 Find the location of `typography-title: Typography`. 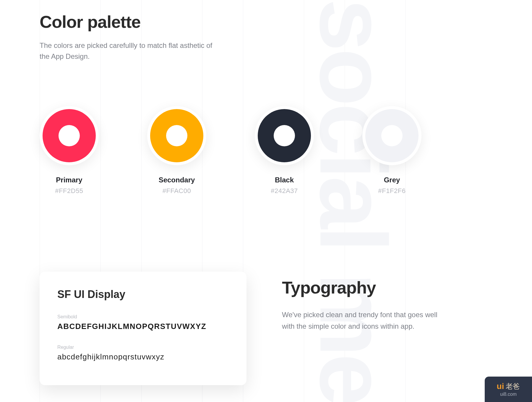

typography-title: Typography is located at coordinates (387, 287).